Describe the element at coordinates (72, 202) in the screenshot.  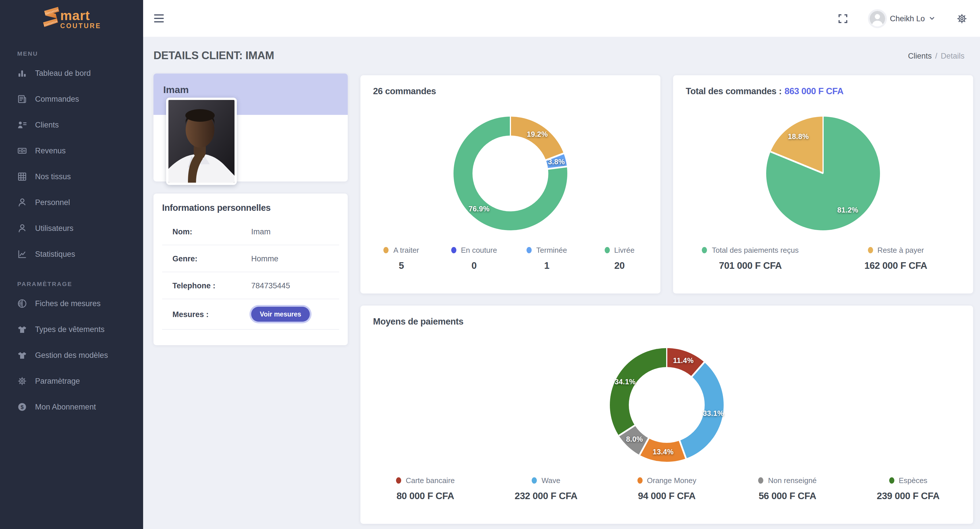
I see `sidebar-item-personnel: Personnel` at that location.